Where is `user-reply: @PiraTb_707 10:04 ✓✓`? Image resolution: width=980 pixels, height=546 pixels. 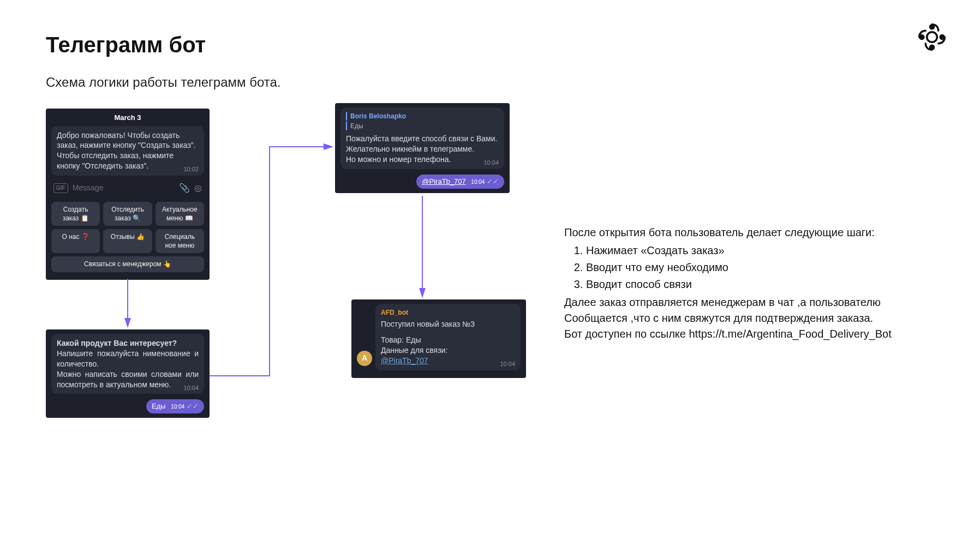
user-reply: @PiraTb_707 10:04 ✓✓ is located at coordinates (461, 182).